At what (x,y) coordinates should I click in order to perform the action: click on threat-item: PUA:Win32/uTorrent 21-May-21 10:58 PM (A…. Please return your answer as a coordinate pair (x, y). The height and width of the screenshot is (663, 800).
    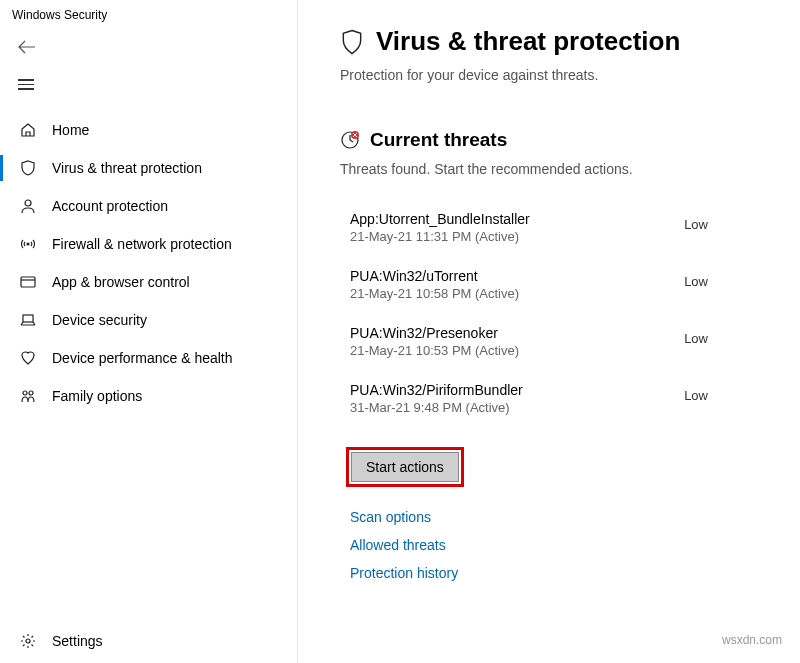
    Looking at the image, I should click on (554, 284).